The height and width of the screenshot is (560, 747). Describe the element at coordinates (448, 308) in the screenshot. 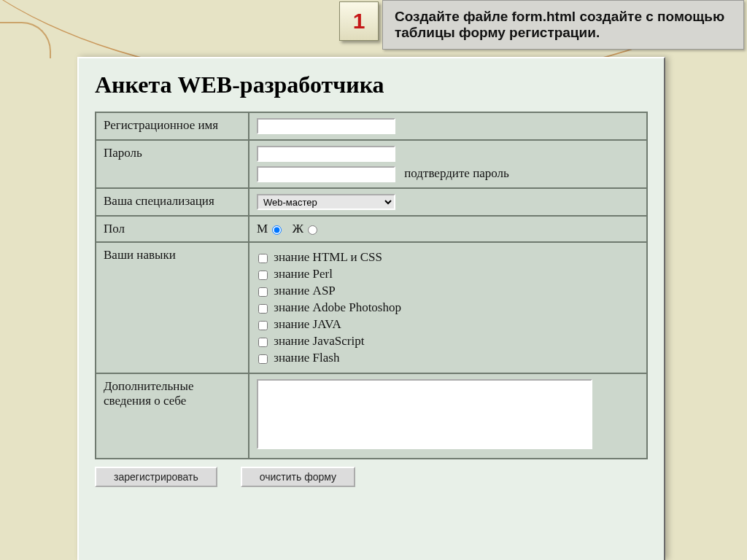

I see `skills-list: знание HTML и CSS знание Perl знание ASP…` at that location.